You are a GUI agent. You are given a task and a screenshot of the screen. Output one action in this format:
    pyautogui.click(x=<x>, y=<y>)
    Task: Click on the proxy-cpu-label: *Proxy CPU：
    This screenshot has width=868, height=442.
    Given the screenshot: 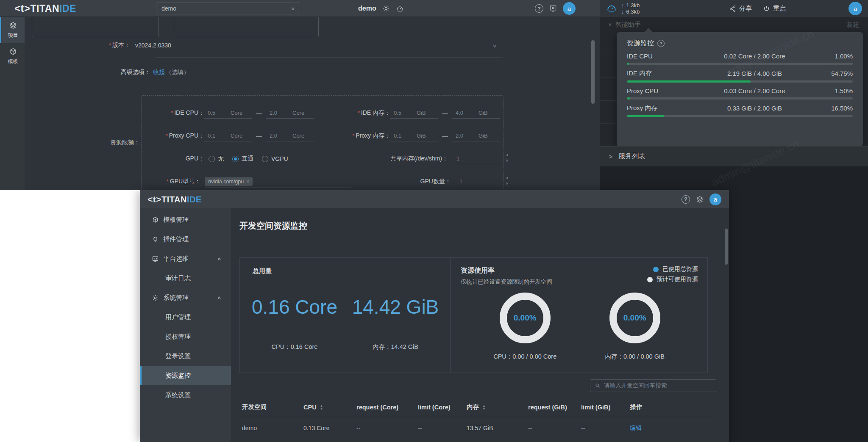 What is the action you would take?
    pyautogui.click(x=175, y=136)
    